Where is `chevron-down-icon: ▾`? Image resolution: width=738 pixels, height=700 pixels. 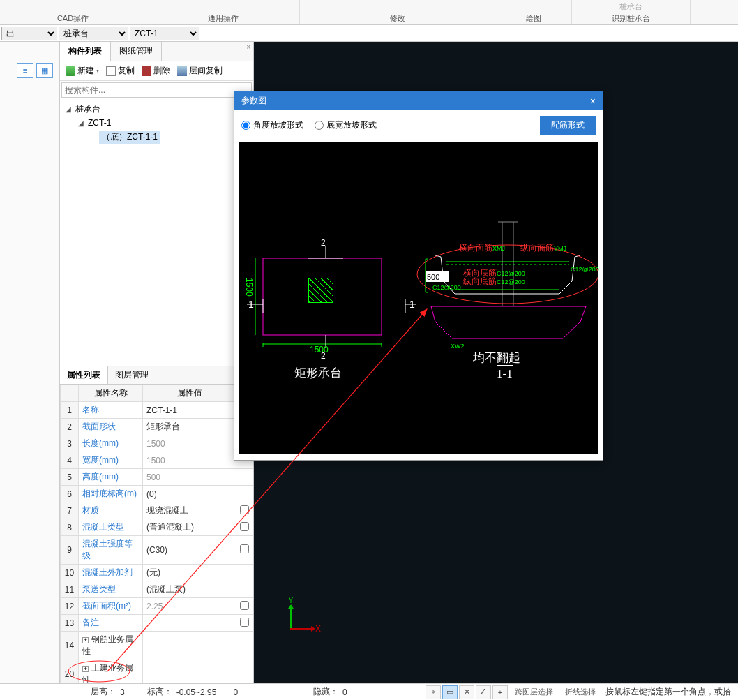
chevron-down-icon: ▾ is located at coordinates (98, 71).